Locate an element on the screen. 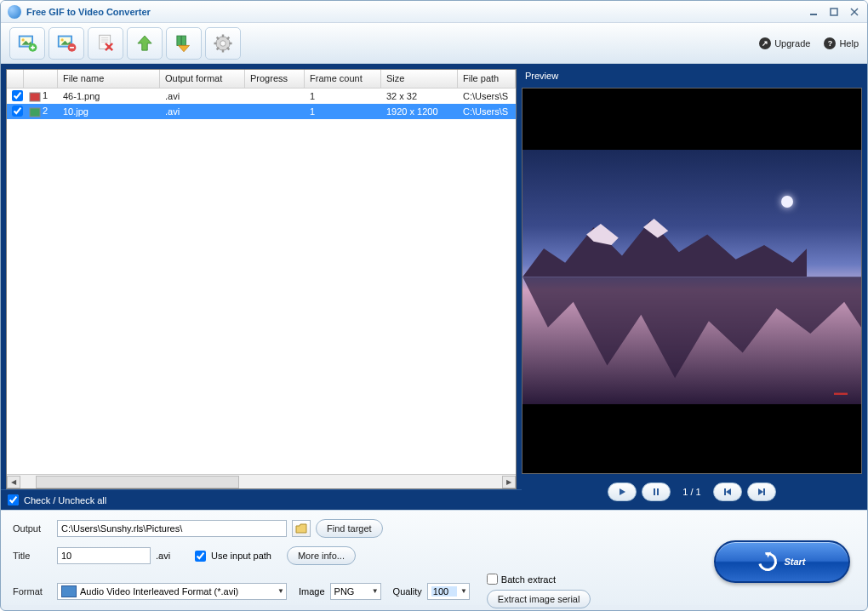  check-all-label: Check / Uncheck all is located at coordinates (65, 500).